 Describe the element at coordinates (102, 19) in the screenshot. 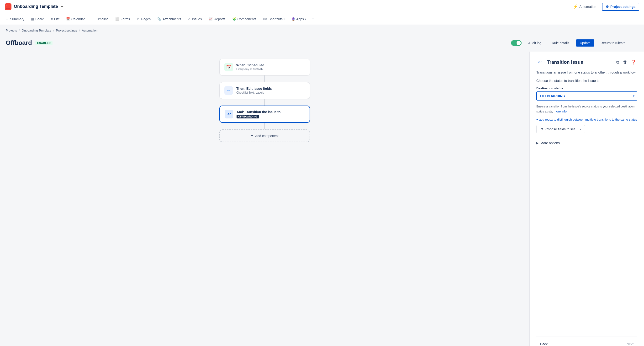

I see `nav-timeline-label: Timeline` at that location.